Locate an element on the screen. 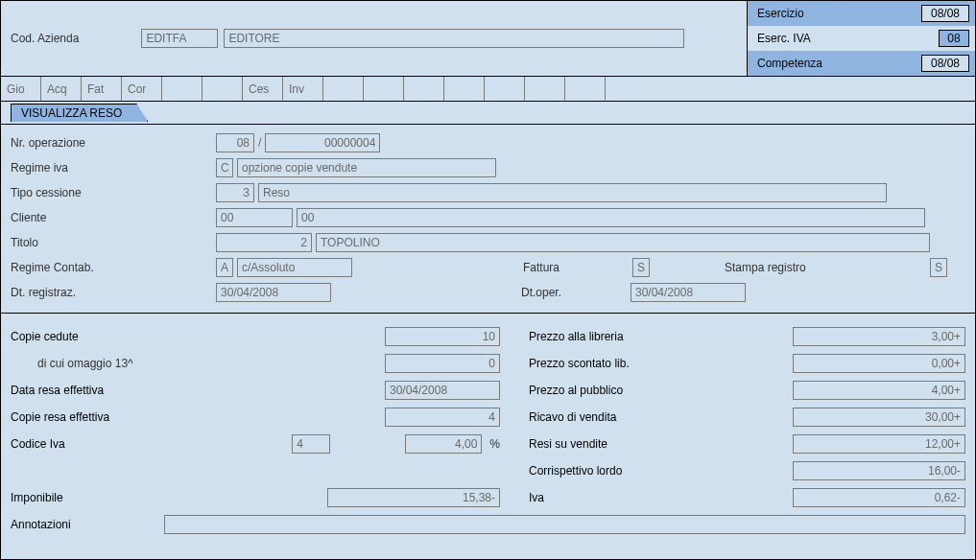 Image resolution: width=976 pixels, height=560 pixels. competenza-value: 08/08 is located at coordinates (945, 63).